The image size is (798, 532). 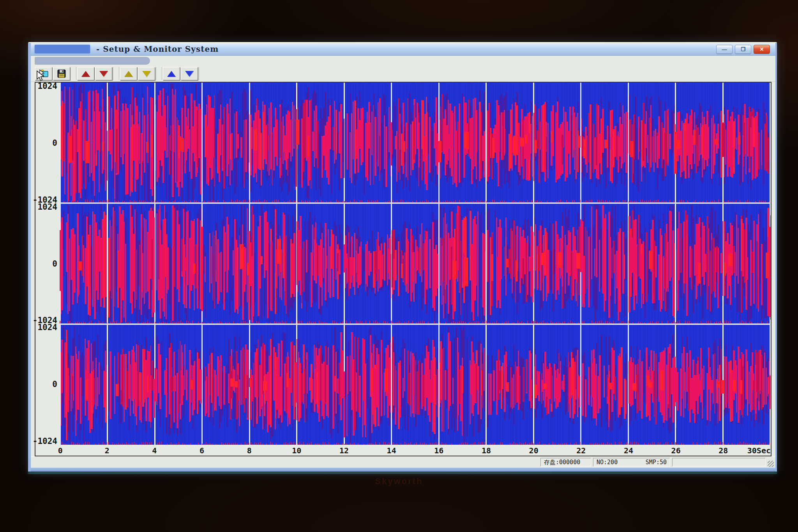 I want to click on toolbar-group-blue-channel, so click(x=180, y=74).